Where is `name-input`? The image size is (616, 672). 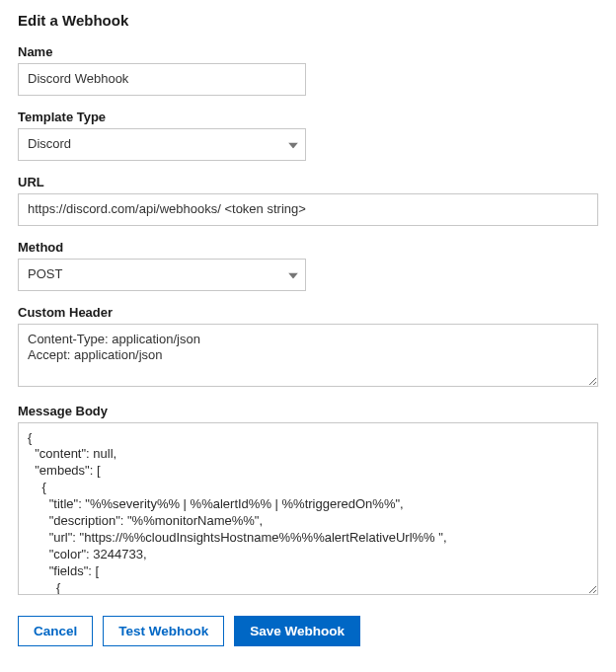 name-input is located at coordinates (162, 79).